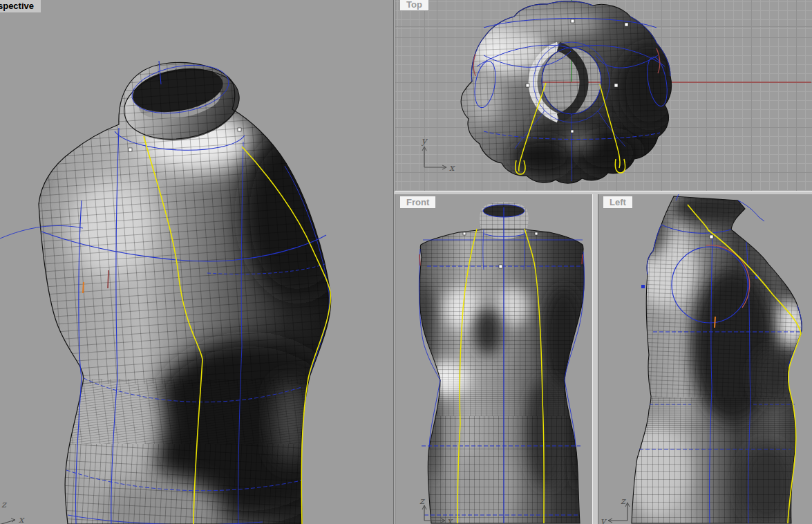 The image size is (812, 524). Describe the element at coordinates (438, 154) in the screenshot. I see `top-axis-icon: y x` at that location.